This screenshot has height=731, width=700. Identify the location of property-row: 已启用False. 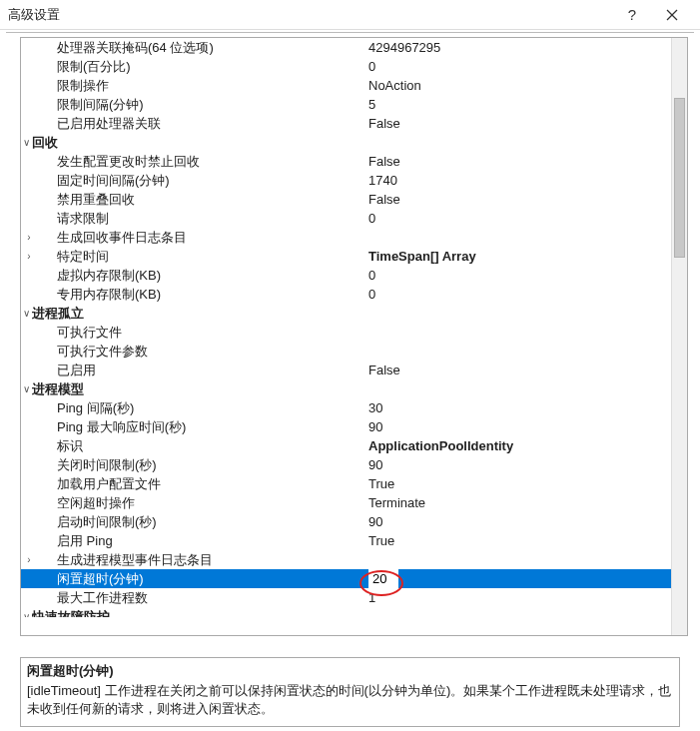
(346, 369).